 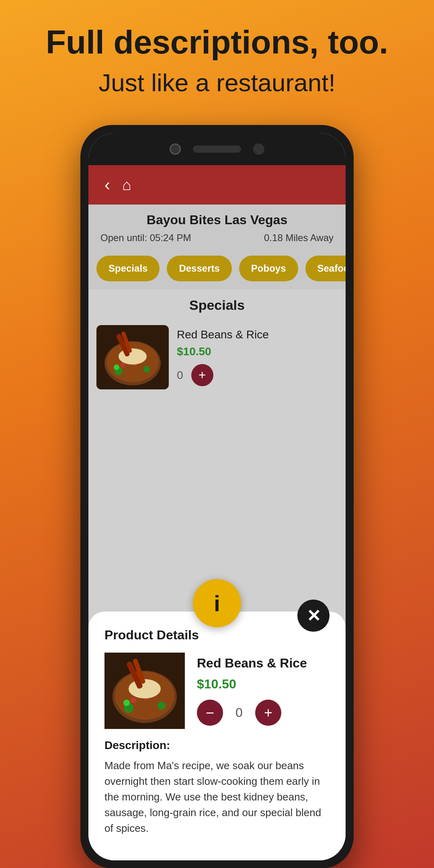 I want to click on modal-quantity-display: 0, so click(x=239, y=713).